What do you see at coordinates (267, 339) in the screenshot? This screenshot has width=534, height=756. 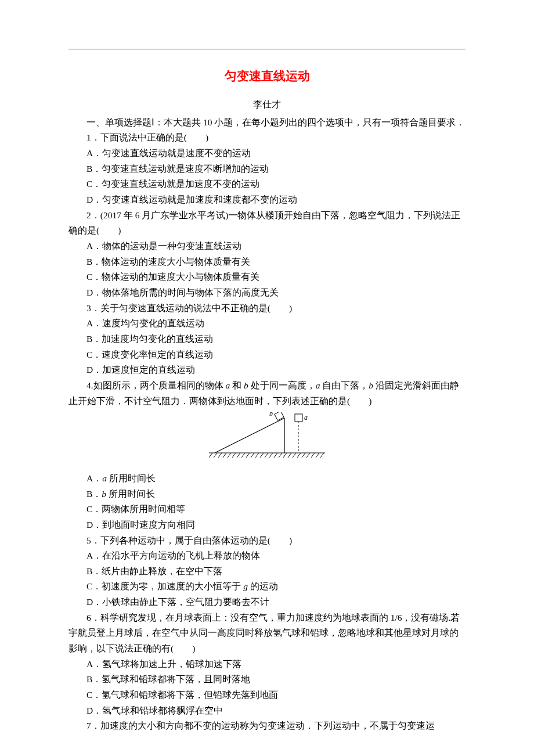 I see `q3-option-b: B．加速度均匀变化的直线运动` at bounding box center [267, 339].